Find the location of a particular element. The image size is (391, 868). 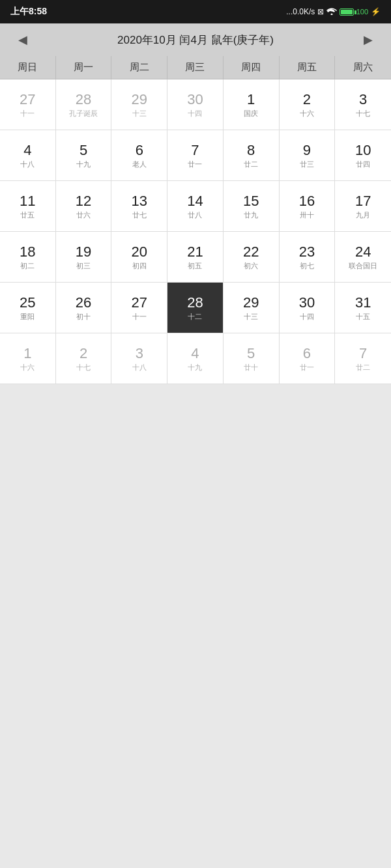

day-number: 5 is located at coordinates (83, 150).